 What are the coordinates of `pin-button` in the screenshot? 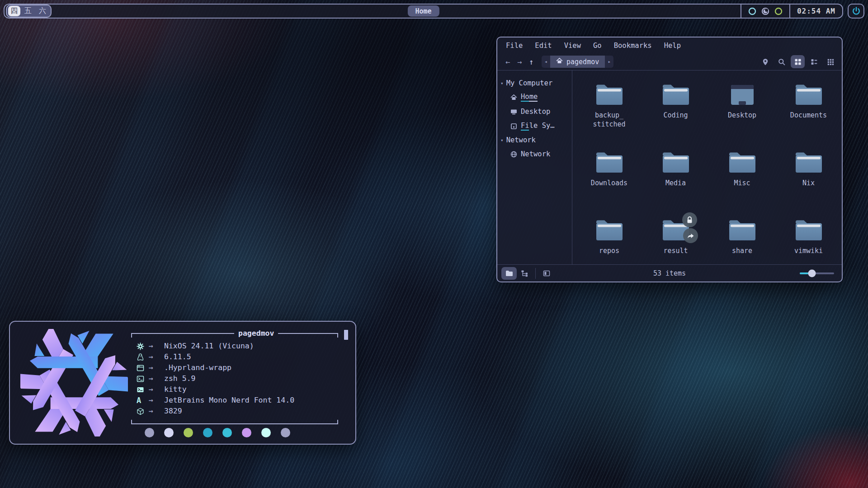 It's located at (765, 61).